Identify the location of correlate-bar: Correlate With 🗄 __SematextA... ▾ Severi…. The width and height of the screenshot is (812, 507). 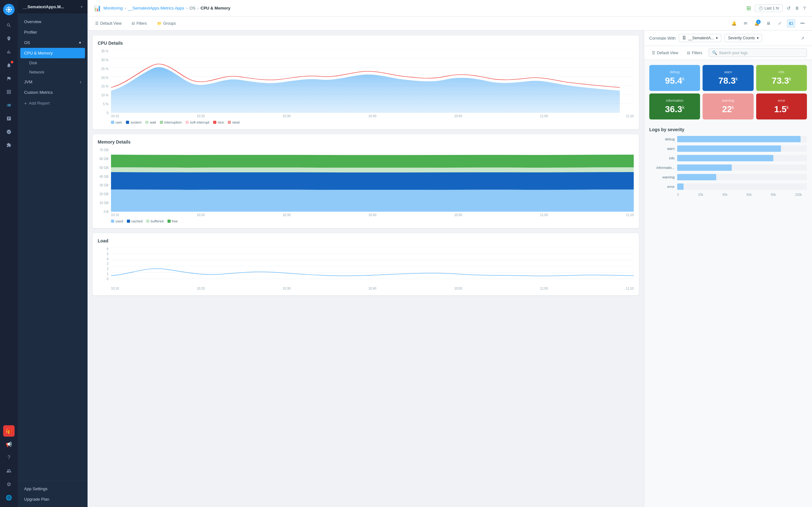
(728, 38).